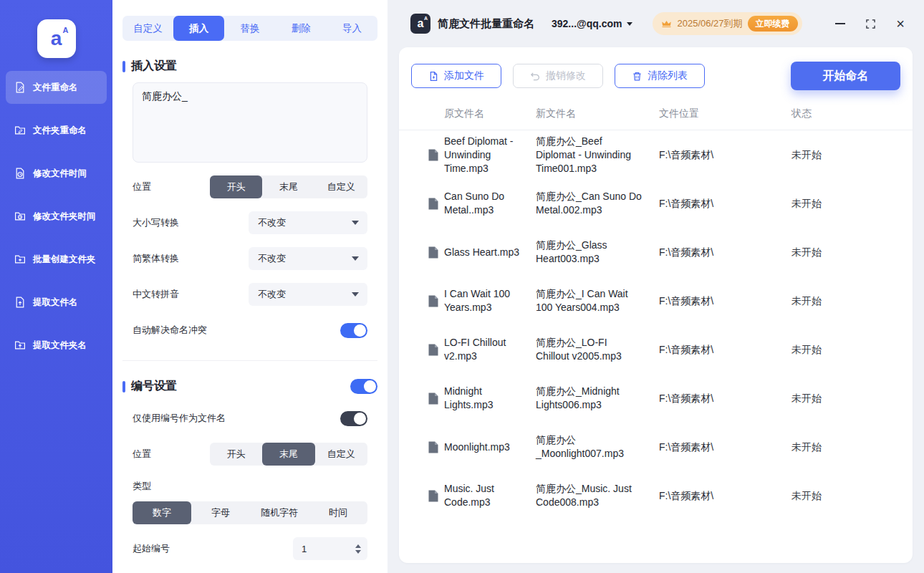 This screenshot has width=924, height=573. I want to click on logo-letter-small: A, so click(66, 30).